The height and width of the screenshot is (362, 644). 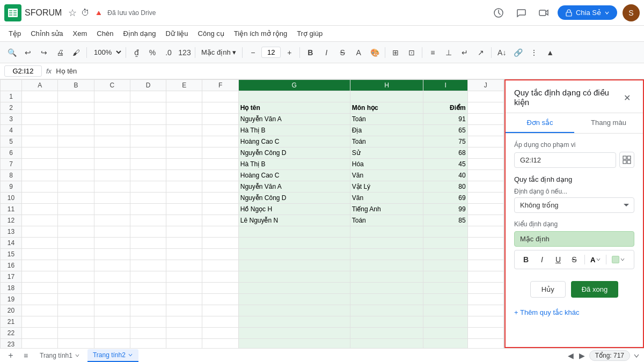 What do you see at coordinates (294, 334) in the screenshot?
I see `cell-G22` at bounding box center [294, 334].